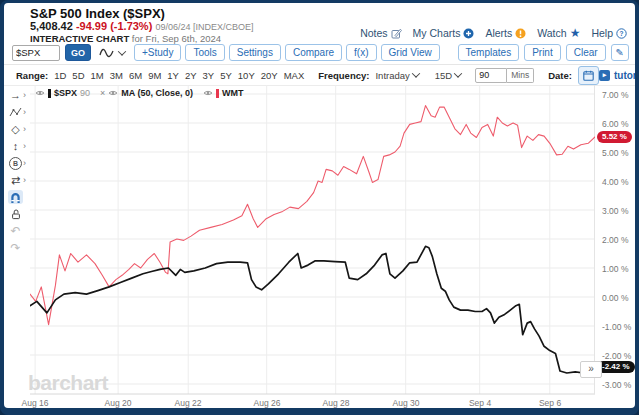 The image size is (639, 415). What do you see at coordinates (491, 76) in the screenshot?
I see `mins-input` at bounding box center [491, 76].